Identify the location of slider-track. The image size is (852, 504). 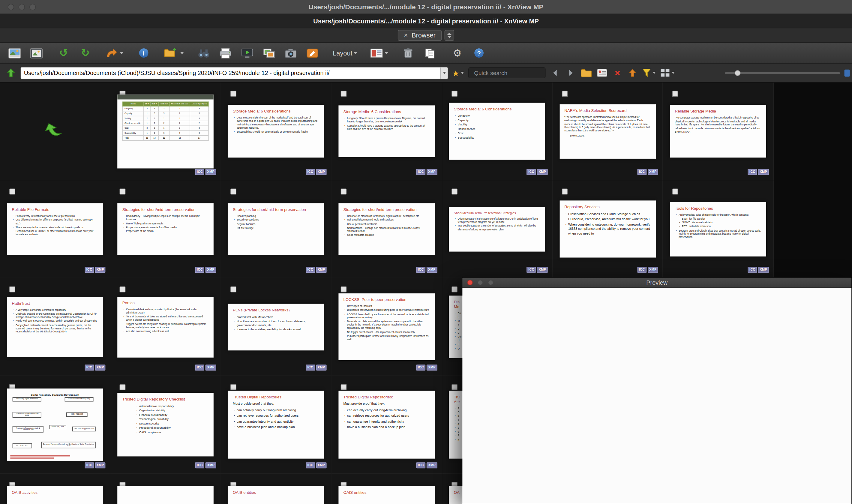
(782, 73).